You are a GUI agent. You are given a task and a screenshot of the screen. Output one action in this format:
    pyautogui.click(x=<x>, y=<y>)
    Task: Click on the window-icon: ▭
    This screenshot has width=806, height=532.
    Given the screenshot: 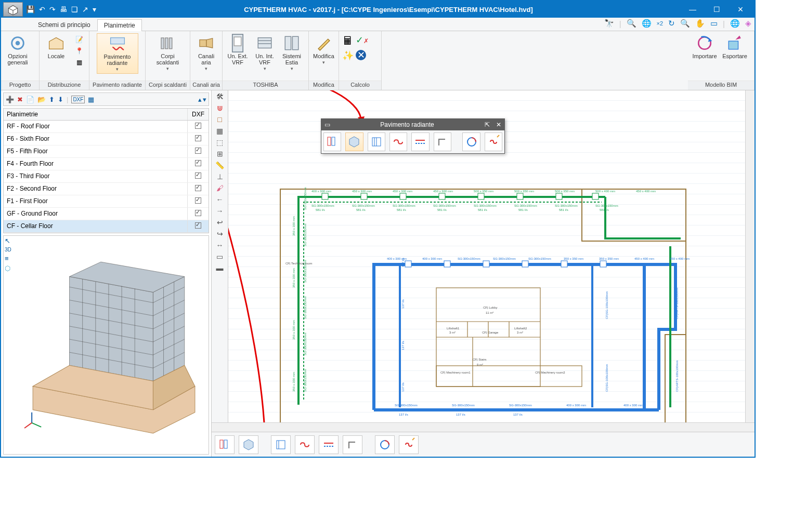 What is the action you would take?
    pyautogui.click(x=714, y=23)
    